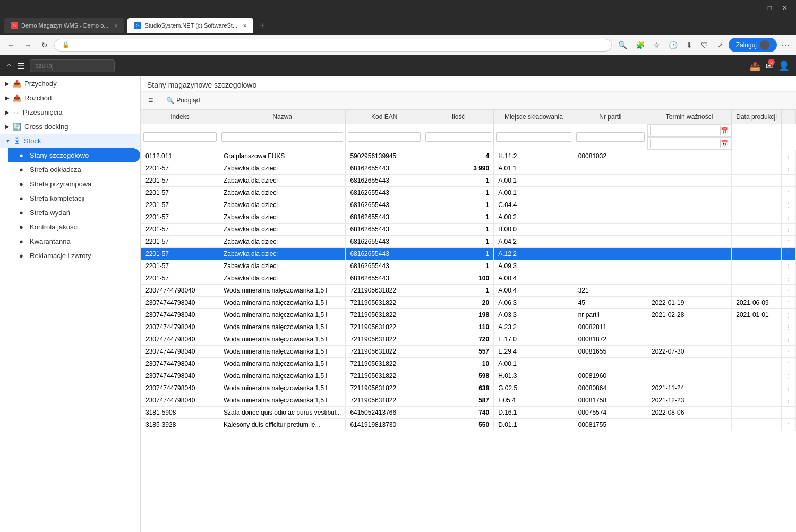 This screenshot has width=796, height=532. What do you see at coordinates (384, 137) in the screenshot?
I see `filter-kod-ean-input` at bounding box center [384, 137].